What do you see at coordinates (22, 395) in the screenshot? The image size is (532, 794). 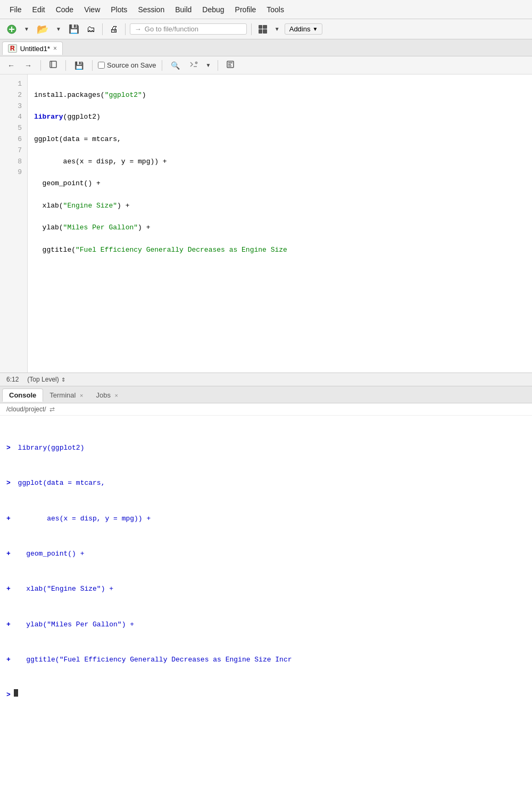 I see `console-tab-label: Console` at bounding box center [22, 395].